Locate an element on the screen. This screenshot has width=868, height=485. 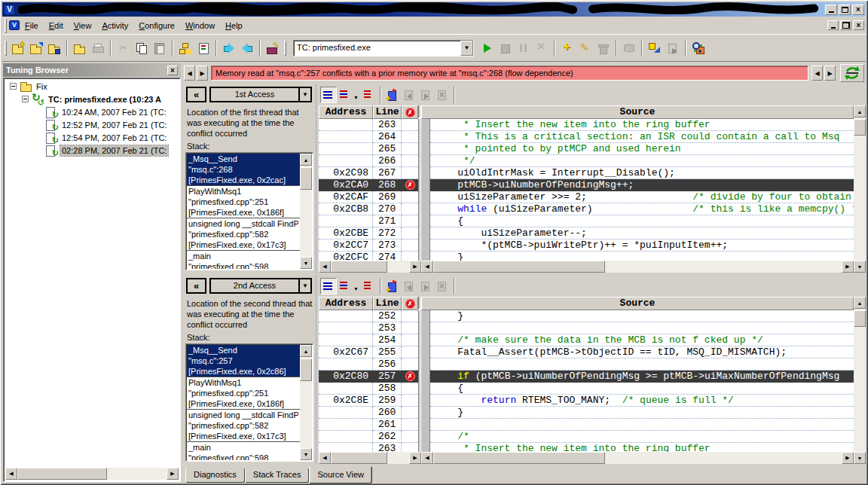
source-row: 254 /* make sure the data in the MCB is … is located at coordinates (586, 340).